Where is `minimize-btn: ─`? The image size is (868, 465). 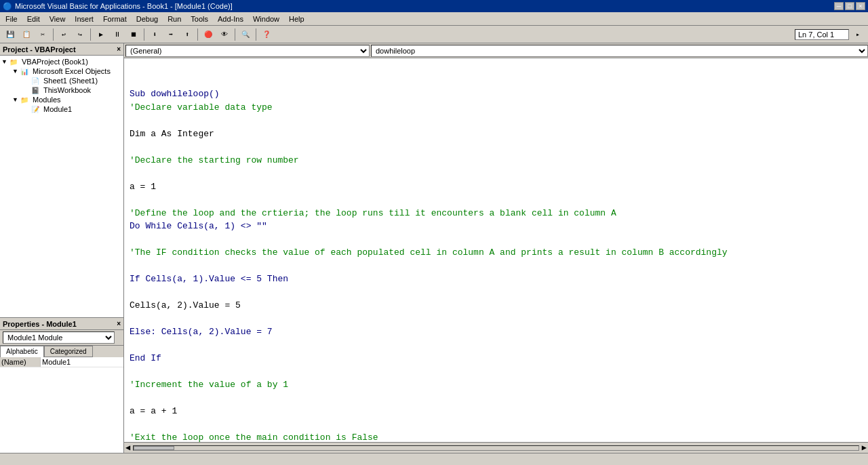
minimize-btn: ─ is located at coordinates (839, 6).